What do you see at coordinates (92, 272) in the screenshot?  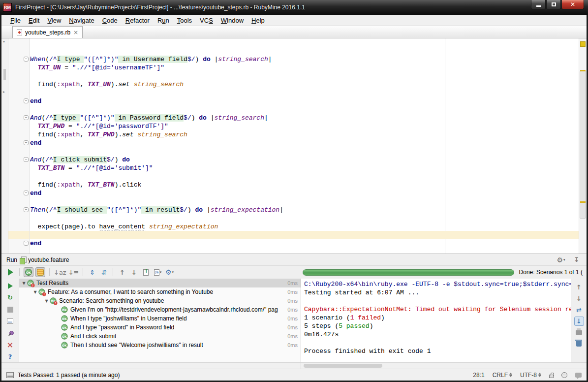 I see `expand-all-icon: ⇕` at bounding box center [92, 272].